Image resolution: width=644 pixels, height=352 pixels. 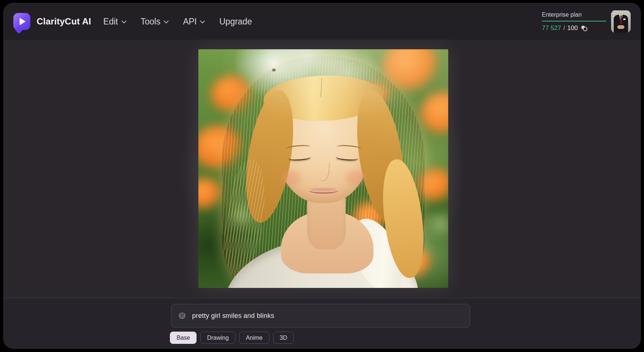 I want to click on style-chip-anime: Anime, so click(x=254, y=338).